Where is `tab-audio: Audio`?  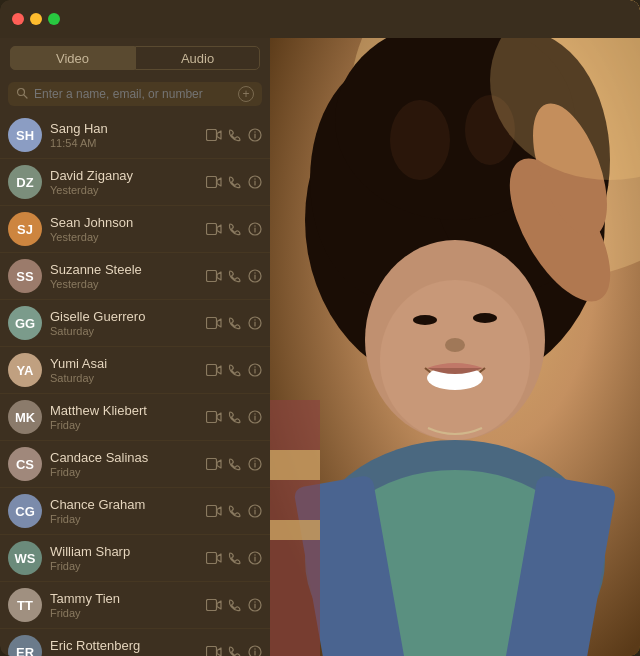 tab-audio: Audio is located at coordinates (198, 58).